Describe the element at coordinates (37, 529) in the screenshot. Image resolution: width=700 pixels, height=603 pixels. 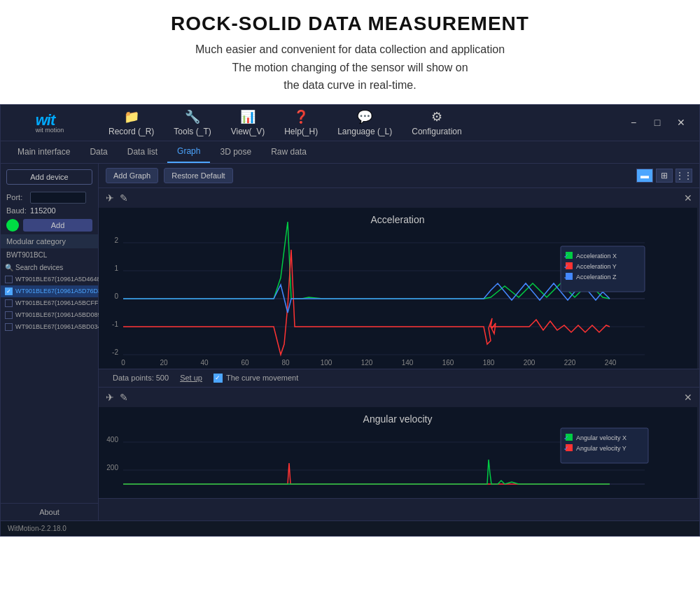
I see `version-label: WitMotion-2.2.18.0` at that location.